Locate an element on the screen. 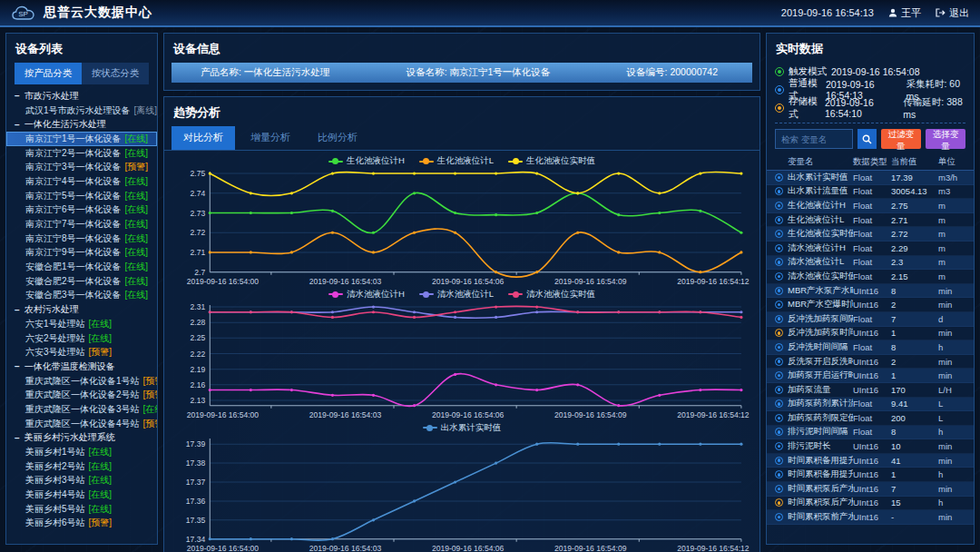 This screenshot has width=980, height=552. tab-compare-analysis: 对比分析 is located at coordinates (203, 138).